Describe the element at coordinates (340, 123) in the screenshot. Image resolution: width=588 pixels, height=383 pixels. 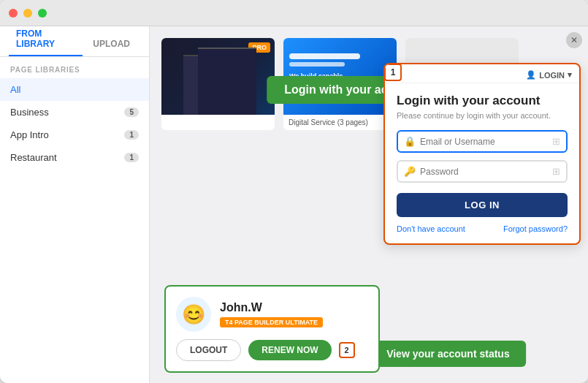
I see `card-digital-label: Digital Service (3 pages)` at that location.